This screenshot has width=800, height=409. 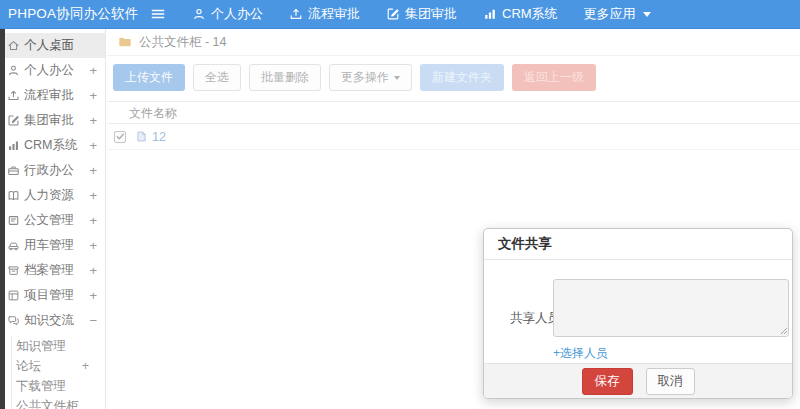 I want to click on project-icon, so click(x=14, y=296).